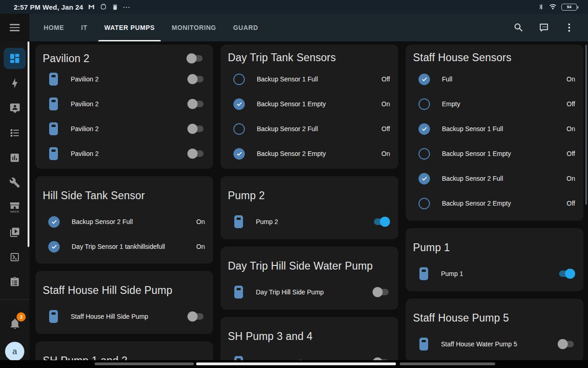 The height and width of the screenshot is (368, 588). I want to click on tab-guard: GUARD, so click(246, 28).